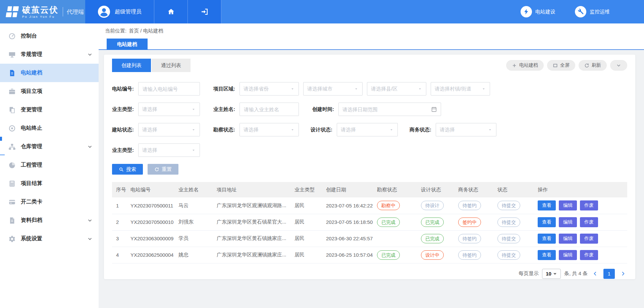 Image resolution: width=644 pixels, height=308 pixels. Describe the element at coordinates (470, 205) in the screenshot. I see `status-badge: 待签约` at that location.